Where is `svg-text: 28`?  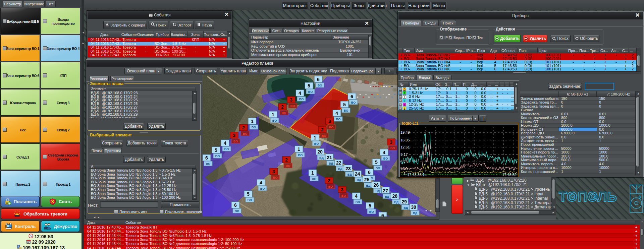
svg-text: 28 is located at coordinates (395, 196).